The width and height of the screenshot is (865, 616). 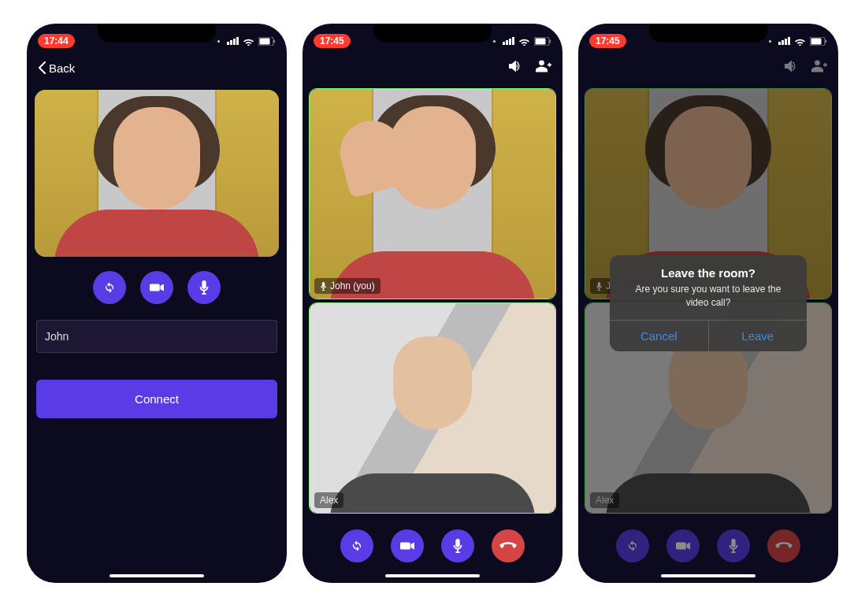 I want to click on back-label: Back, so click(x=61, y=68).